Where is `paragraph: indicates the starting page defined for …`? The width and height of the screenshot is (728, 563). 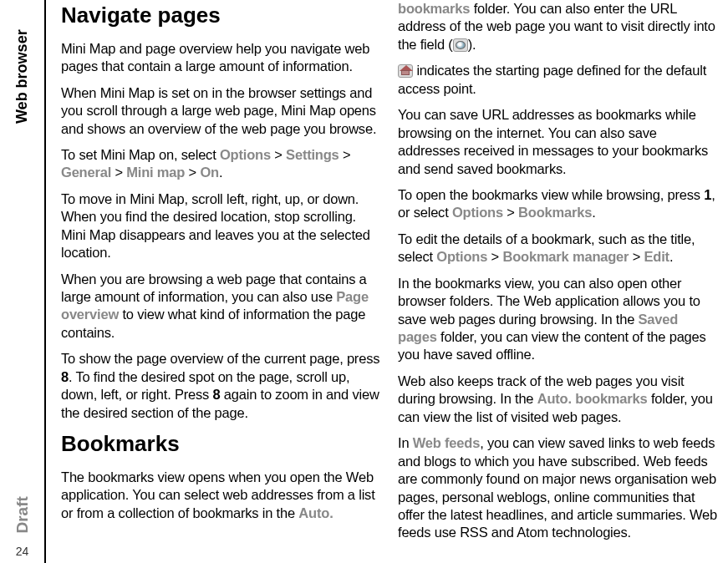 paragraph: indicates the starting page defined for … is located at coordinates (558, 80).